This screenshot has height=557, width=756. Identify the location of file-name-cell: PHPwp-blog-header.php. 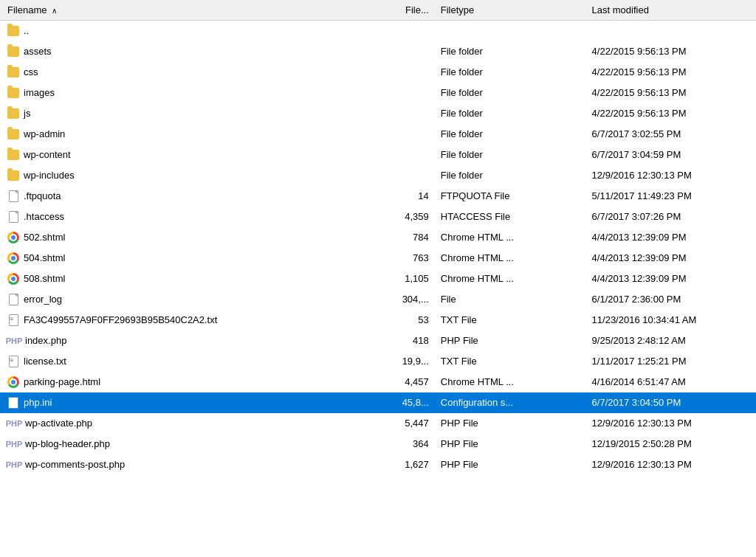
(180, 444).